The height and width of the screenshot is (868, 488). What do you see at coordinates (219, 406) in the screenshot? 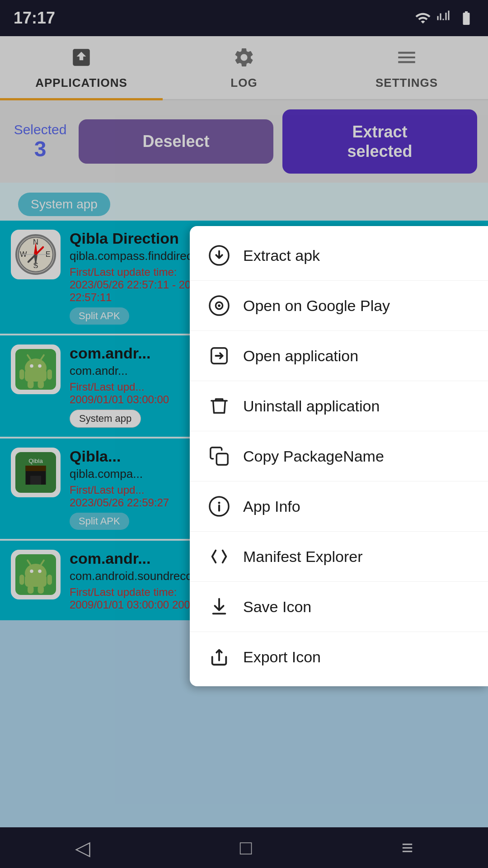
I see `uninstall-icon` at bounding box center [219, 406].